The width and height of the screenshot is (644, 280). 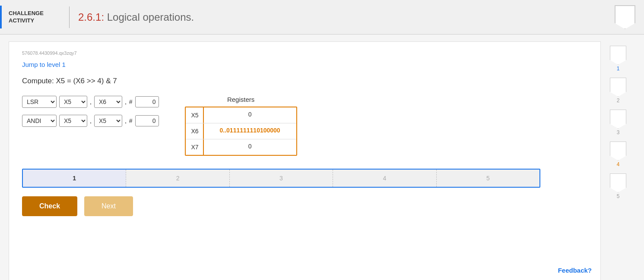 I want to click on challenge-line1: CHALLENGE, so click(x=31, y=14).